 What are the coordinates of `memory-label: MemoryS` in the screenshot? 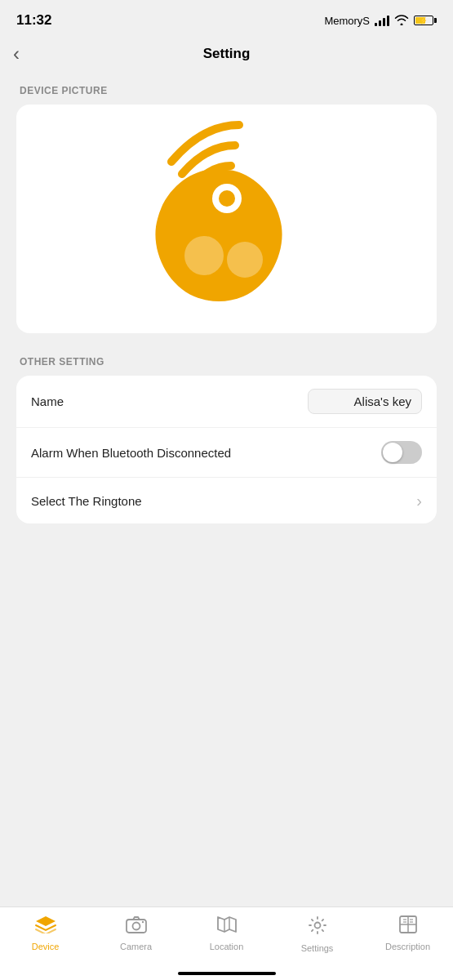 It's located at (347, 21).